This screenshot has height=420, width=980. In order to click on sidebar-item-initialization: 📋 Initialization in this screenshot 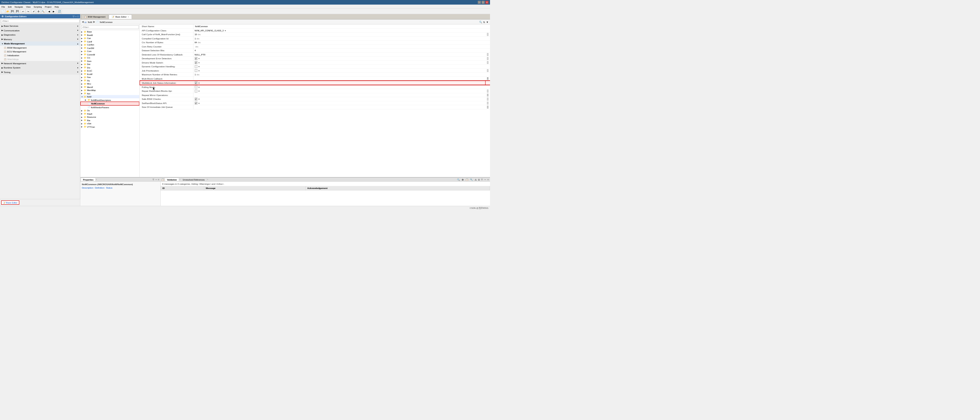, I will do `click(40, 55)`.